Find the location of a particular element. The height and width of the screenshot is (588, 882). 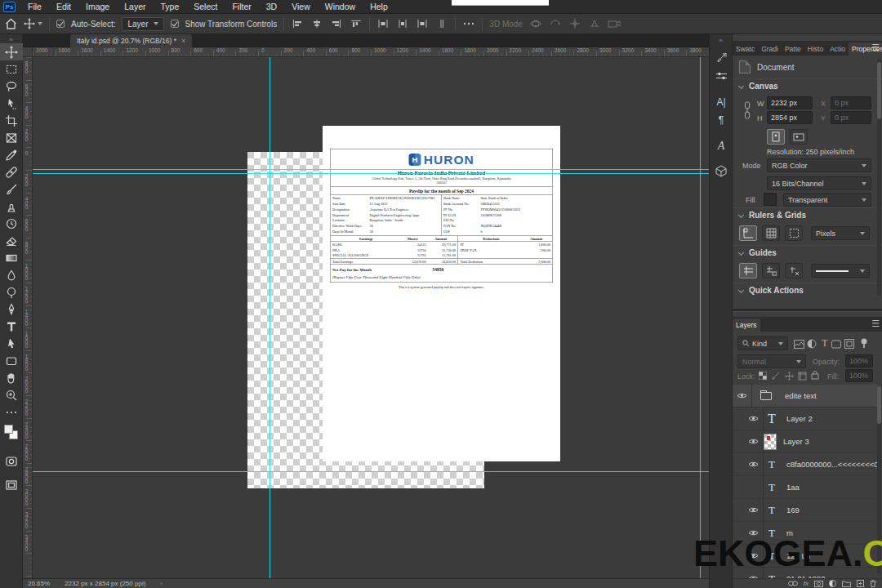

show-guides-button is located at coordinates (748, 271).